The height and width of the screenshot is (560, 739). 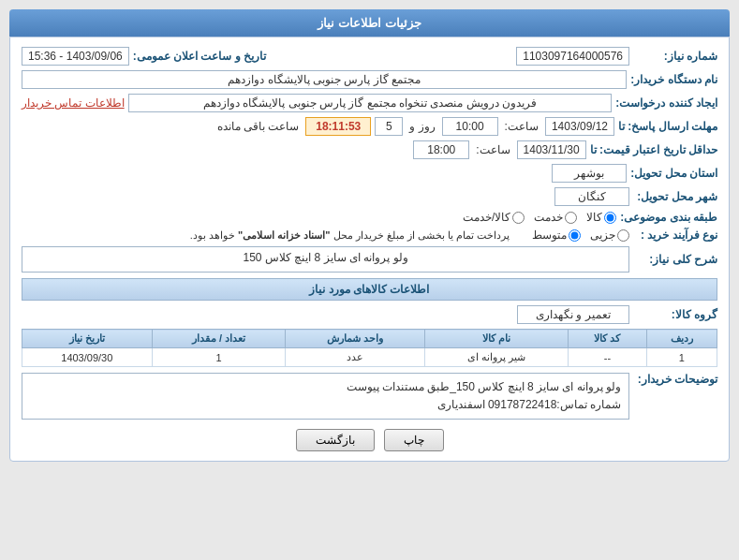 What do you see at coordinates (522, 126) in the screenshot?
I see `mohlat-saat-label: ساعت:` at bounding box center [522, 126].